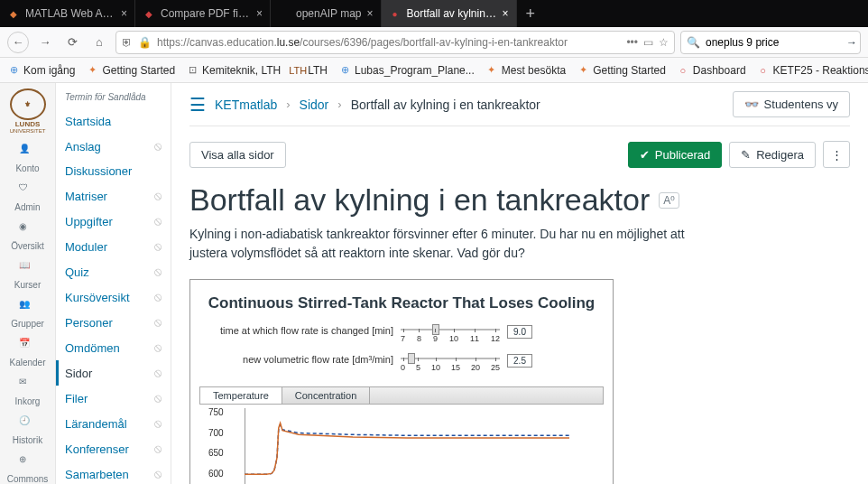 Image resolution: width=868 pixels, height=484 pixels. I want to click on pencil-icon: ✎, so click(745, 155).